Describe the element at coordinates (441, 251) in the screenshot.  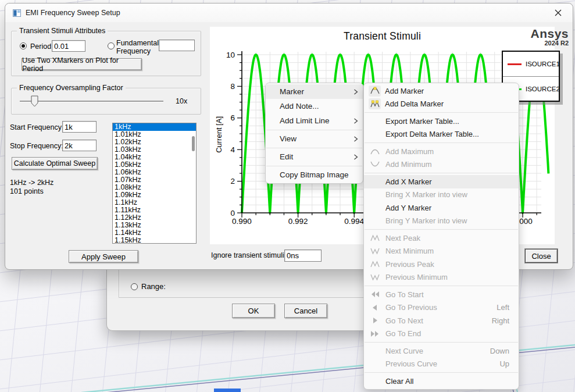
I see `submenu-item-next-minimum: Next Minimum` at that location.